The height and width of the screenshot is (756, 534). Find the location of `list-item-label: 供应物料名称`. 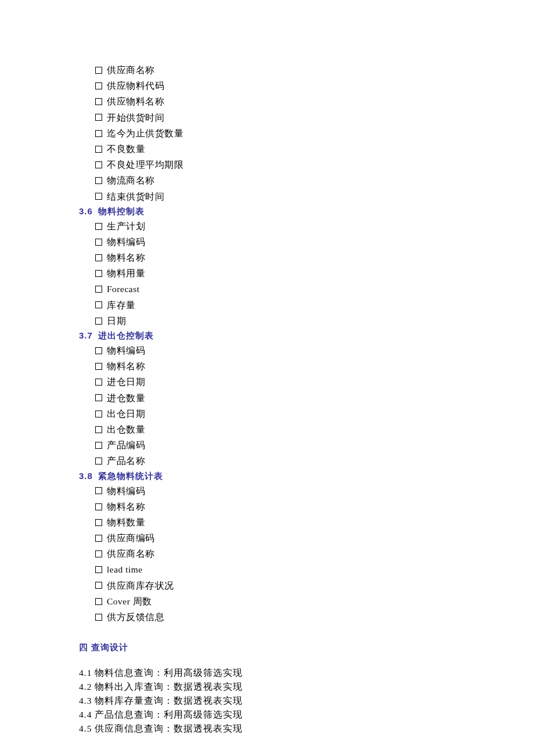

list-item-label: 供应物料名称 is located at coordinates (136, 102).